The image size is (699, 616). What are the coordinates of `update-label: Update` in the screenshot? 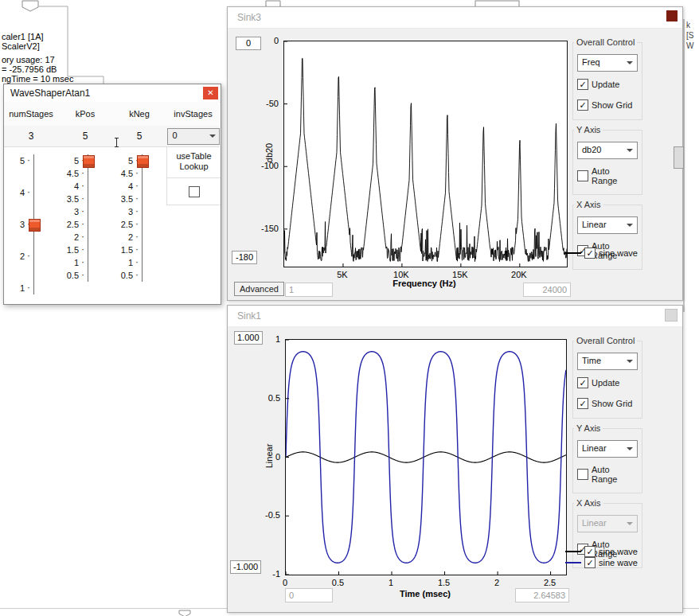 It's located at (605, 84).